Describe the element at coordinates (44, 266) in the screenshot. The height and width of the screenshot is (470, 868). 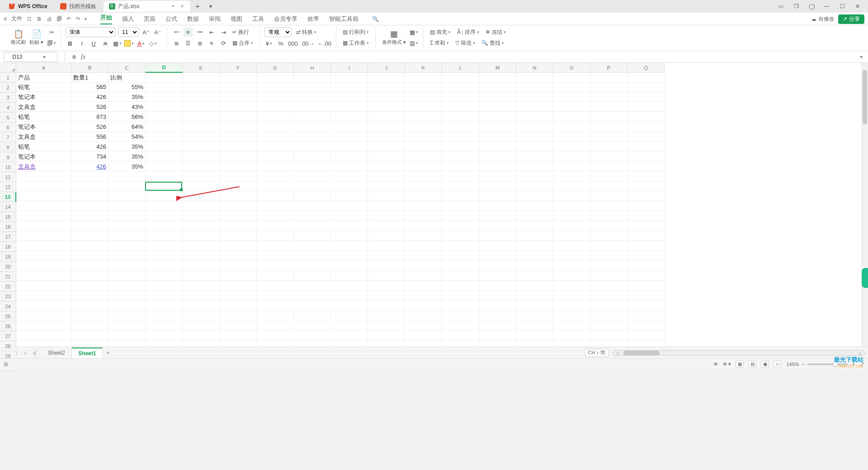
I see `cell-A20` at that location.